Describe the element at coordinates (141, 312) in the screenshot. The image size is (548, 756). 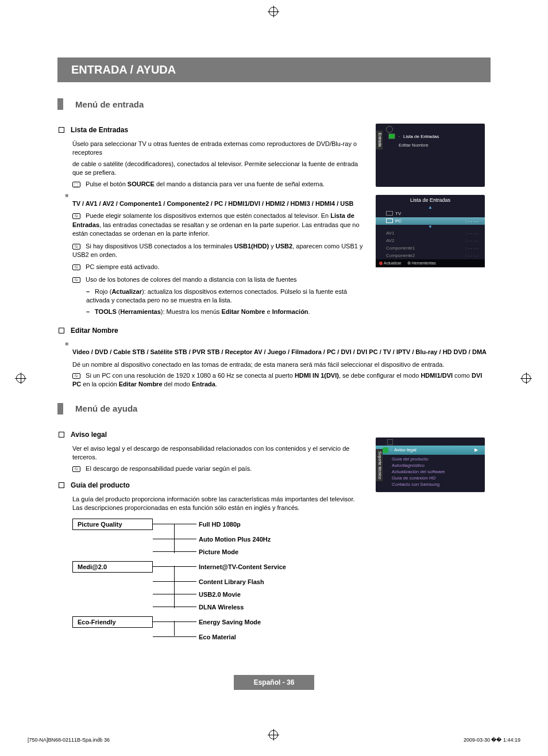
I see `text-bold: Herramientas` at that location.